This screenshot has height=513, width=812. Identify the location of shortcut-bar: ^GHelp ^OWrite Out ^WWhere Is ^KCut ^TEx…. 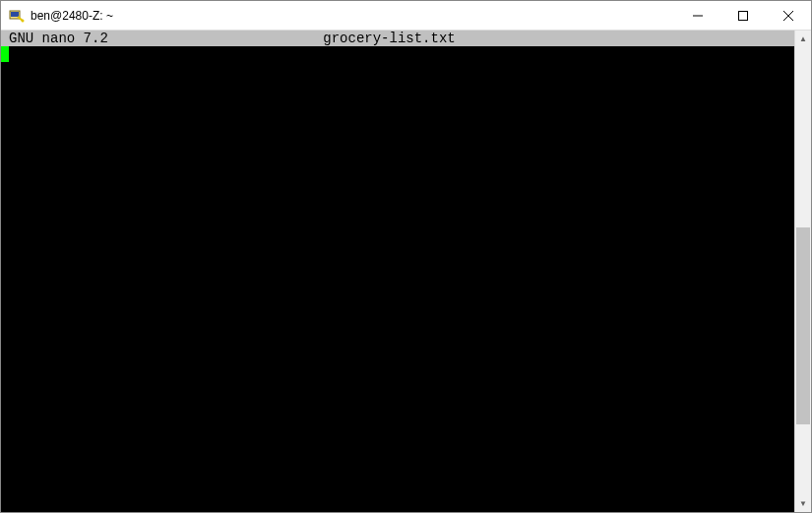
(398, 496).